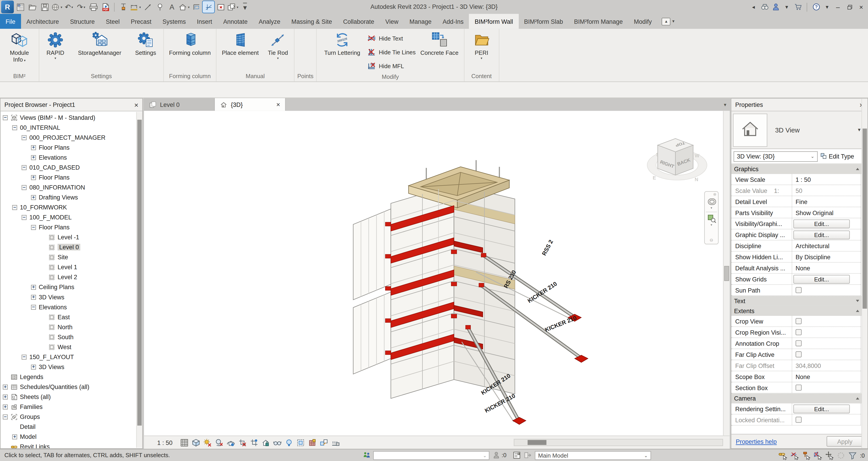 The width and height of the screenshot is (868, 461). I want to click on filter-icon, so click(853, 455).